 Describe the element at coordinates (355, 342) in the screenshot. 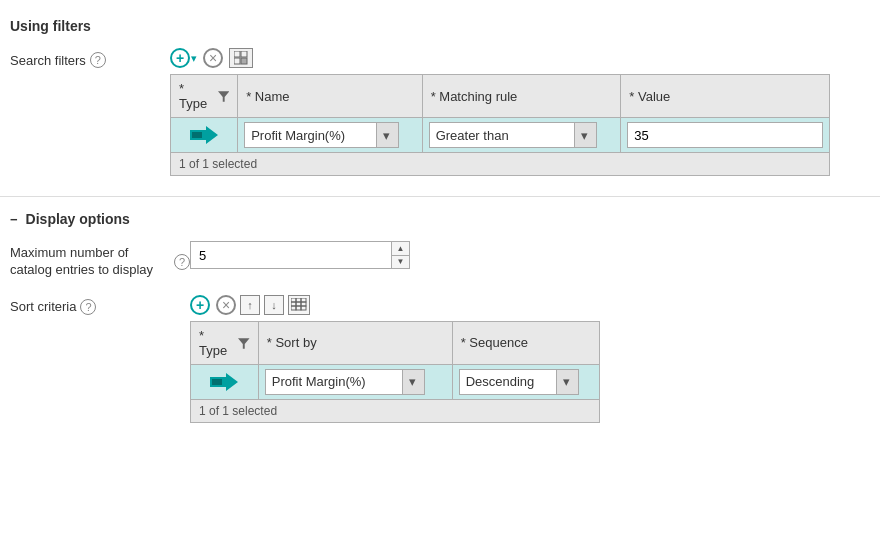

I see `sort-col-sortby: * Sort by` at that location.